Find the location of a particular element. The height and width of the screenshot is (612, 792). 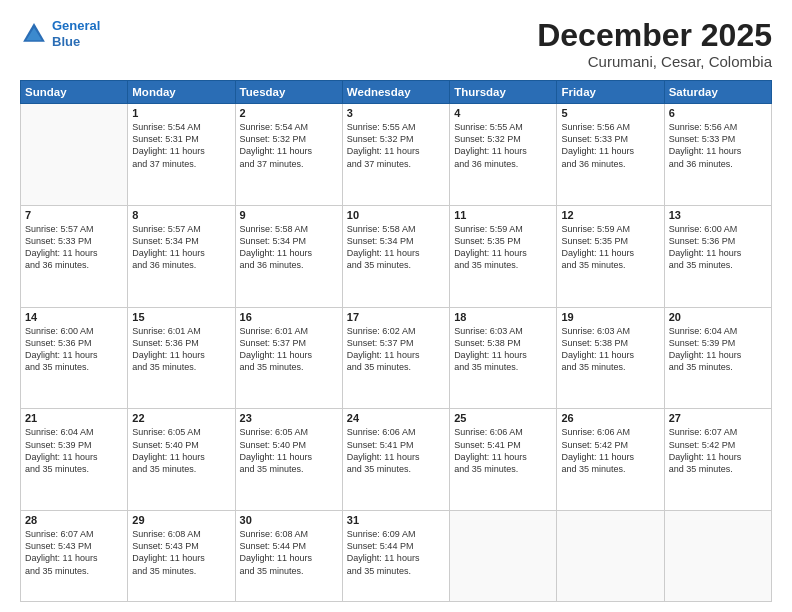

header-day-friday: Friday is located at coordinates (610, 92).